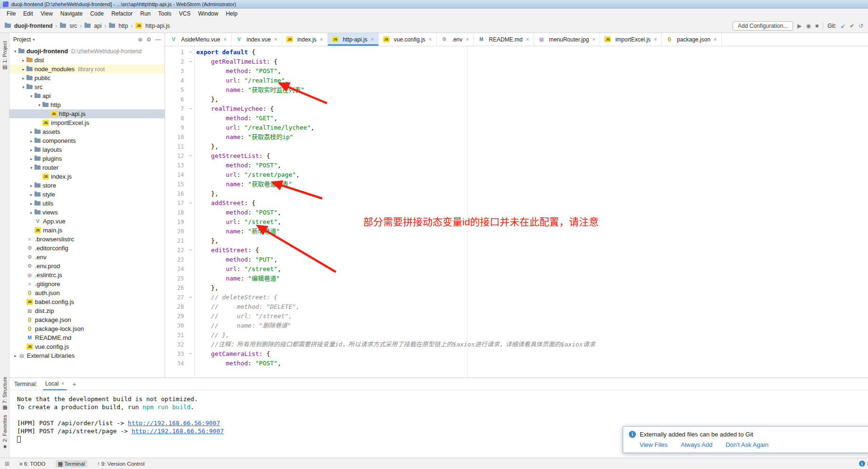 The height and width of the screenshot is (469, 868). Describe the element at coordinates (178, 431) in the screenshot. I see `terminal-link: http://192.168.66.56:9007` at that location.